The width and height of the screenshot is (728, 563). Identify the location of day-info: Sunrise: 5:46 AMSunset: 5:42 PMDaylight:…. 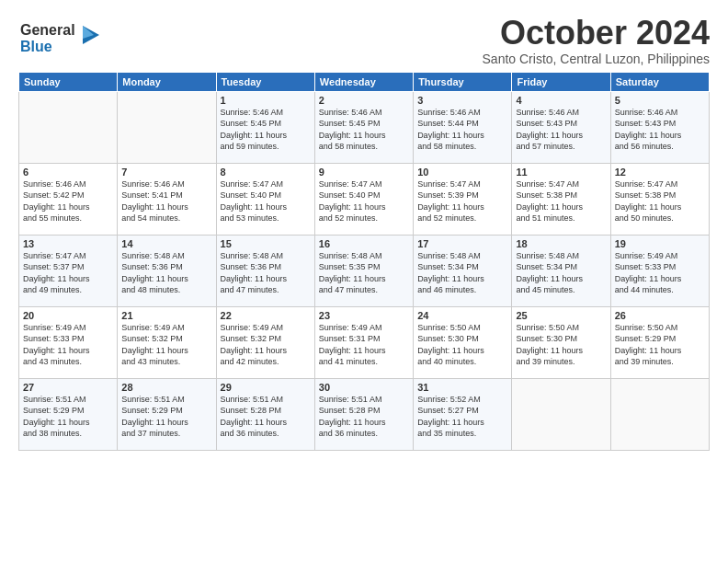
(68, 201).